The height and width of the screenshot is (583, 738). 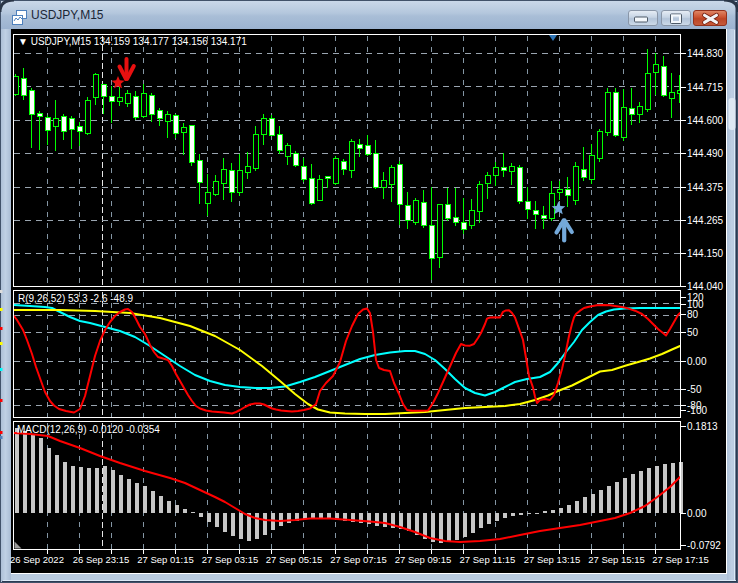 What do you see at coordinates (694, 390) in the screenshot?
I see `svg-text: -50` at bounding box center [694, 390].